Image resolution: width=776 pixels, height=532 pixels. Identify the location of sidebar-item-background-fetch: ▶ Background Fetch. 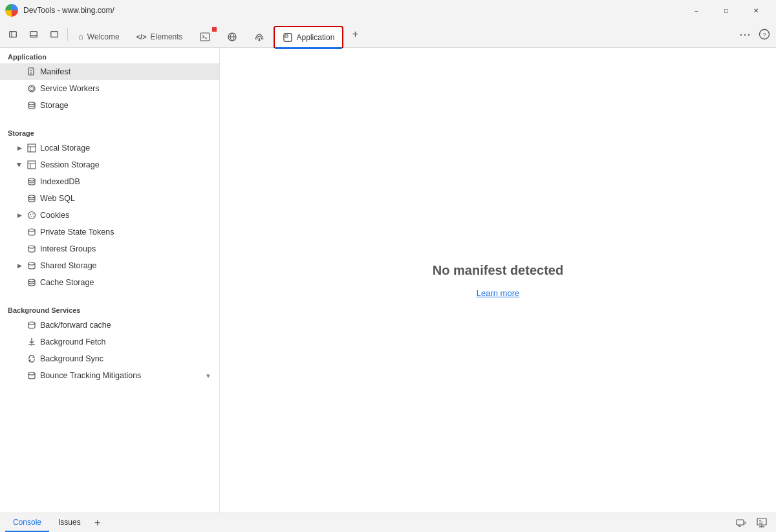
(110, 342).